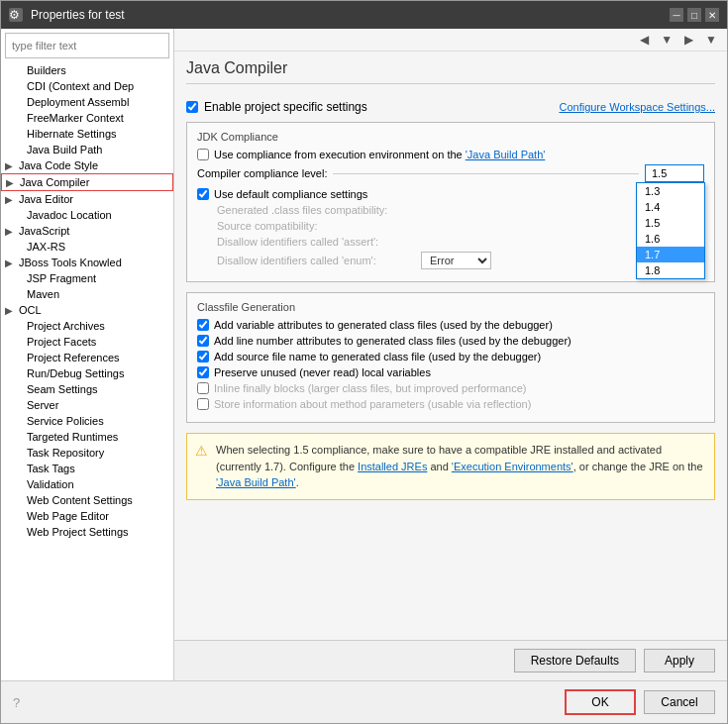 This screenshot has height=724, width=728. Describe the element at coordinates (451, 660) in the screenshot. I see `bottom-bar: Restore Defaults Apply` at that location.